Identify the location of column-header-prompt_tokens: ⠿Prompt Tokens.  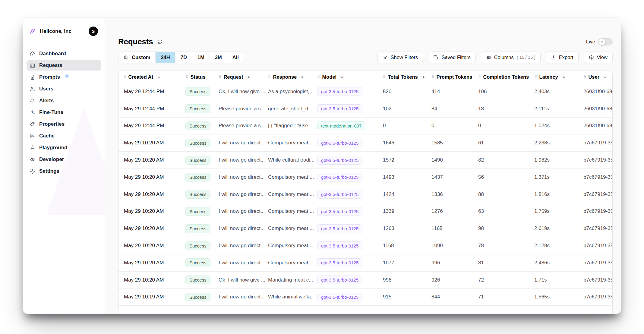
(452, 77).